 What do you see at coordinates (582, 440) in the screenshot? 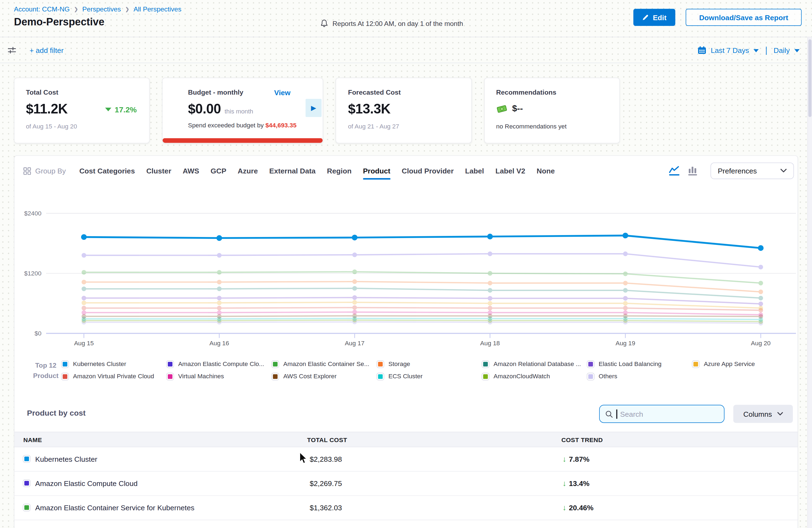
I see `column-header-cost-trend: COST TREND` at bounding box center [582, 440].